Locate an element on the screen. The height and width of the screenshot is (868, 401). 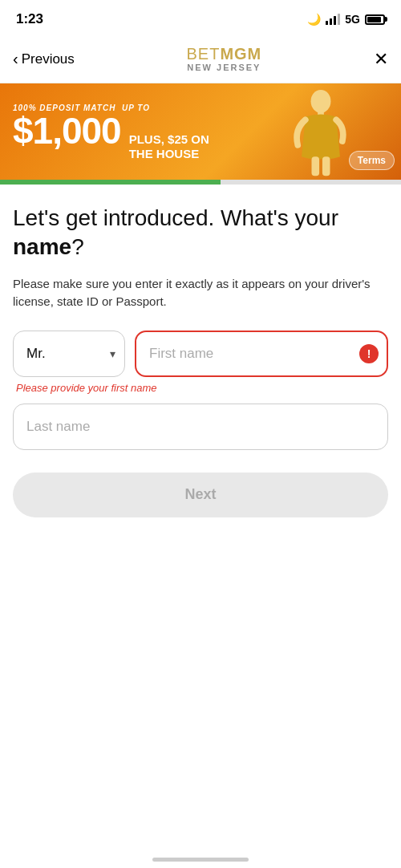
status-bar: 1:23 🌙 5G is located at coordinates (200, 18).